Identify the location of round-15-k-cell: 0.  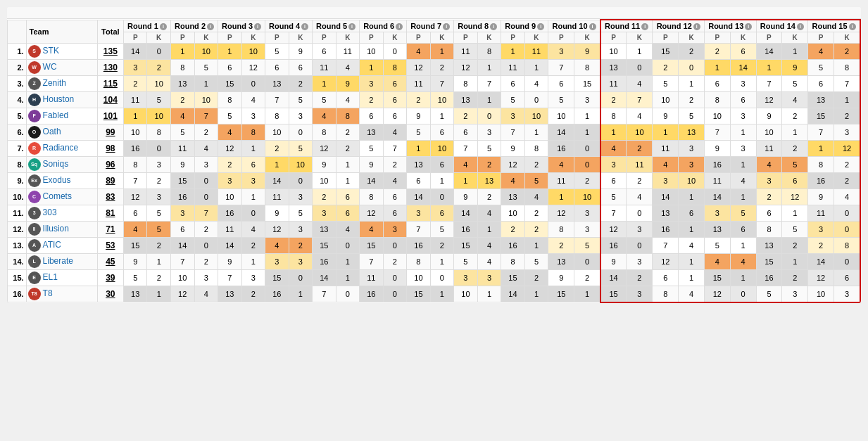
(848, 262).